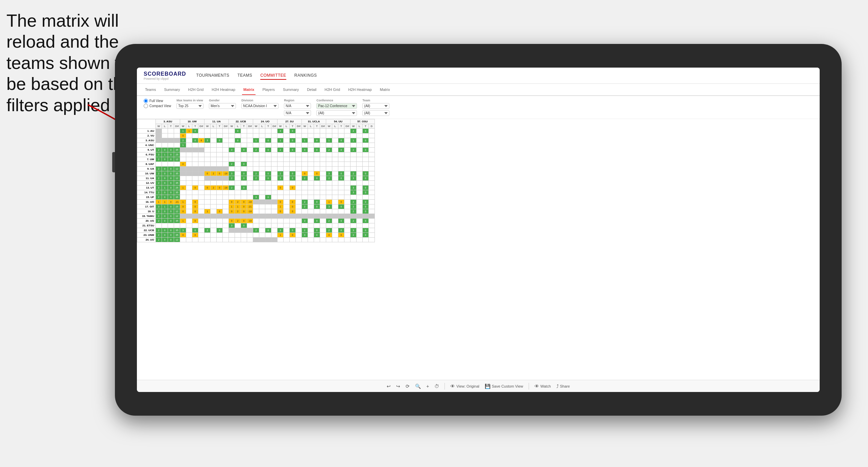 The image size is (868, 467). What do you see at coordinates (465, 386) in the screenshot?
I see `view-original-btn: 👁 View: Original` at bounding box center [465, 386].